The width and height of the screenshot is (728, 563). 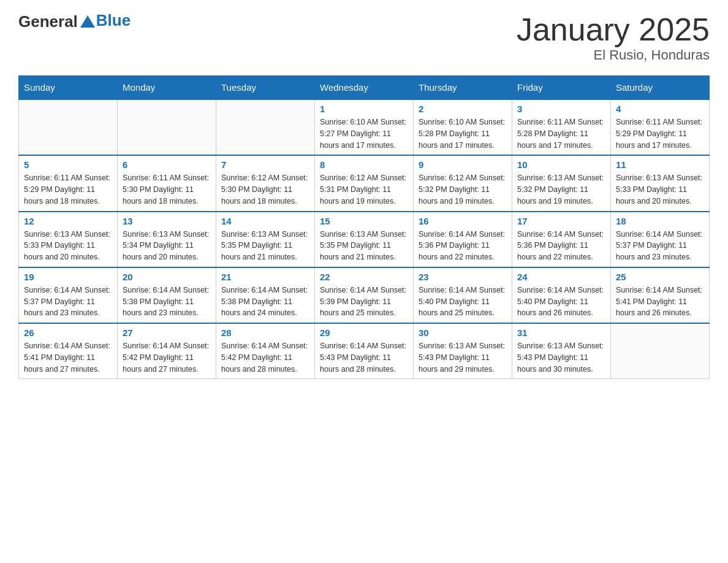 I want to click on day-number: 13, so click(x=167, y=221).